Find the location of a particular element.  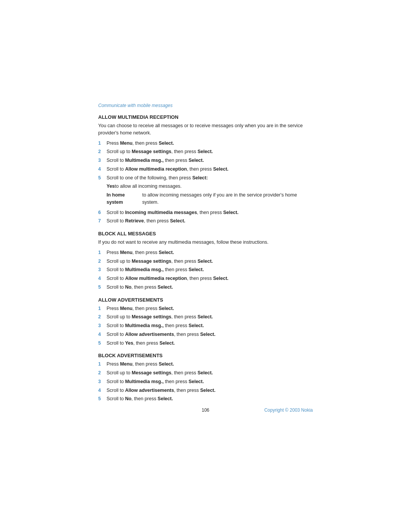

list-item: 5 Scroll to one of the following, then p… is located at coordinates (206, 191).